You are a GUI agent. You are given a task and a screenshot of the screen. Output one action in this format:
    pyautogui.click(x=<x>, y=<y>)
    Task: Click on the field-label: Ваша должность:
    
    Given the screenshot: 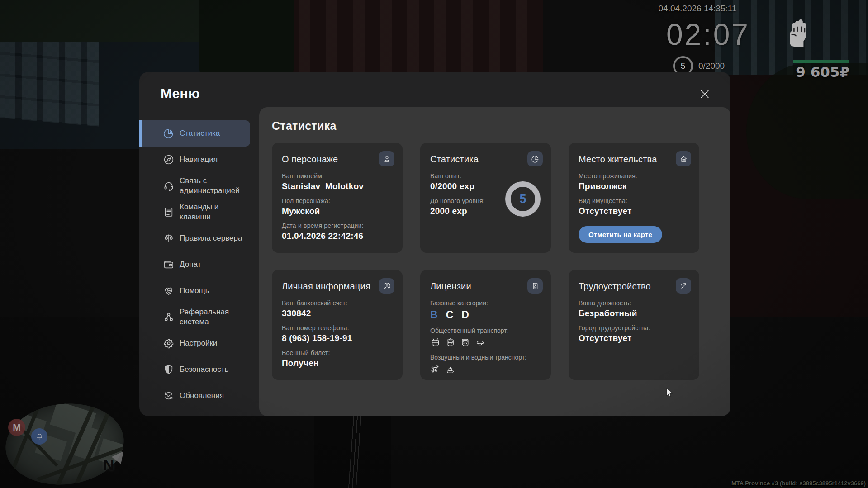 What is the action you would take?
    pyautogui.click(x=634, y=303)
    